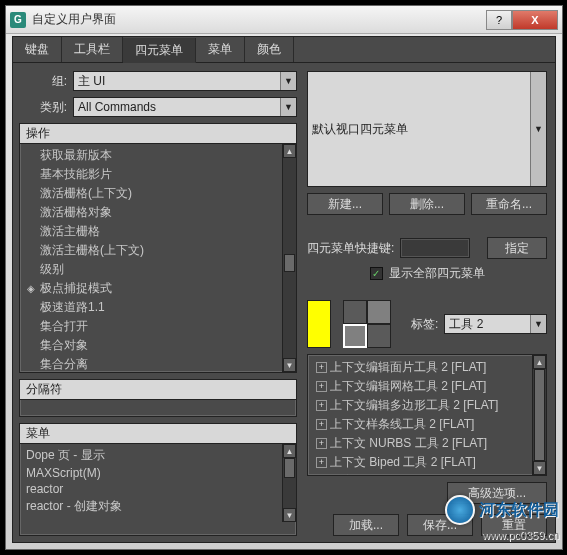  I want to click on reset-button: 重置, so click(514, 525).